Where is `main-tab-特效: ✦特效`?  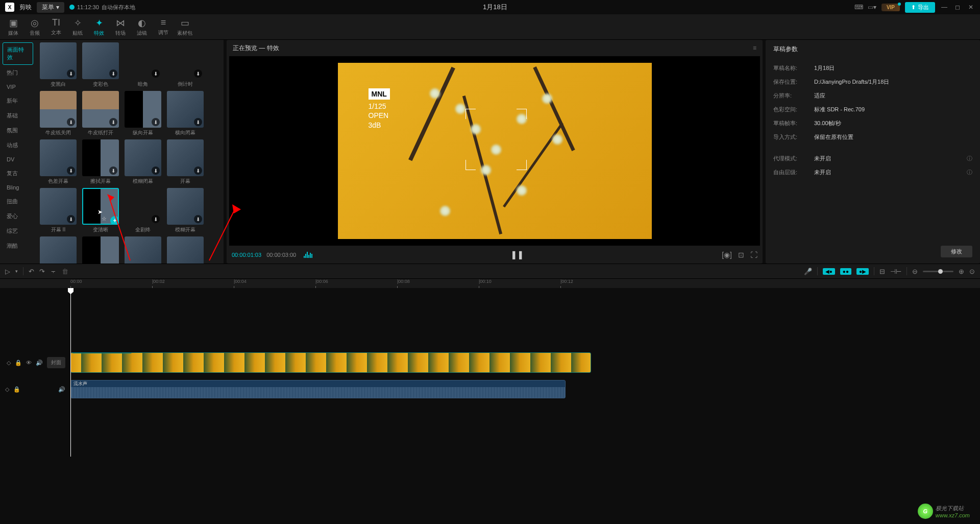 main-tab-特效: ✦特效 is located at coordinates (99, 27).